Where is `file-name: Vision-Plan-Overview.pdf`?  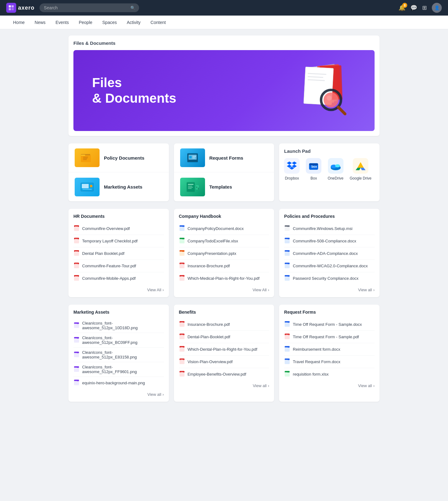
file-name: Vision-Plan-Overview.pdf is located at coordinates (210, 362).